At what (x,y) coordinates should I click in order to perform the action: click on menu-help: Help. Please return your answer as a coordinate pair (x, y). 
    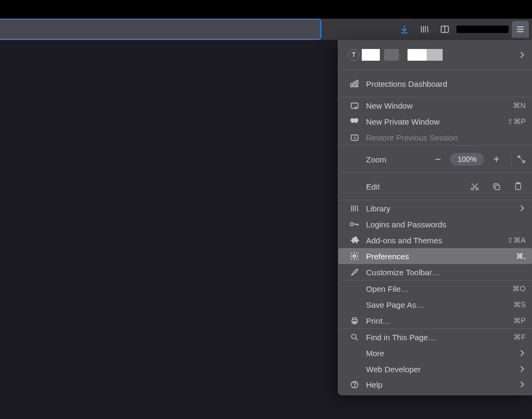
    Looking at the image, I should click on (435, 386).